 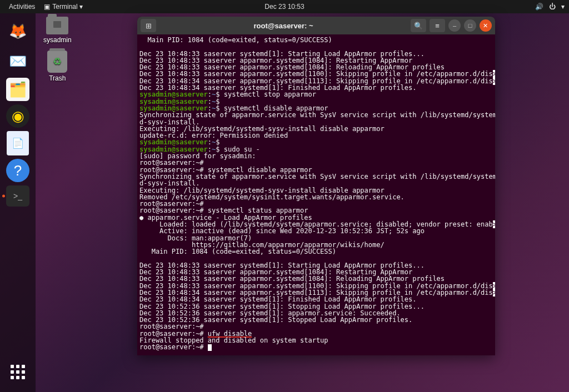 I want to click on dock-thunderbird: ✉️, so click(x=18, y=61).